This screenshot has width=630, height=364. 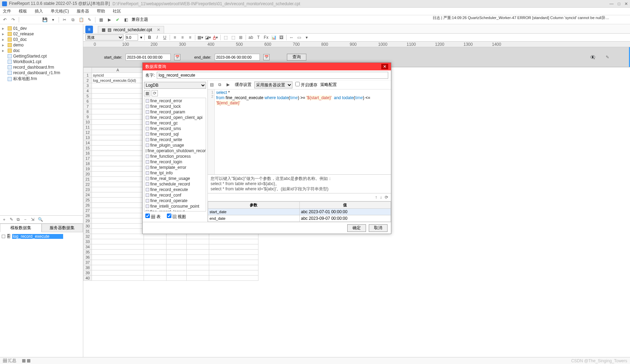 I want to click on table-item: fine_record_login, so click(x=175, y=162).